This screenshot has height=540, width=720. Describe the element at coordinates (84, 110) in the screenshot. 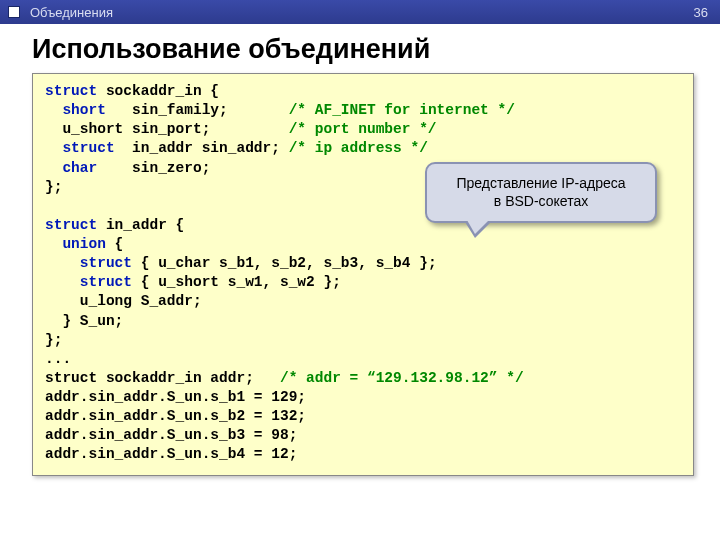

I see `kw-short: short` at that location.